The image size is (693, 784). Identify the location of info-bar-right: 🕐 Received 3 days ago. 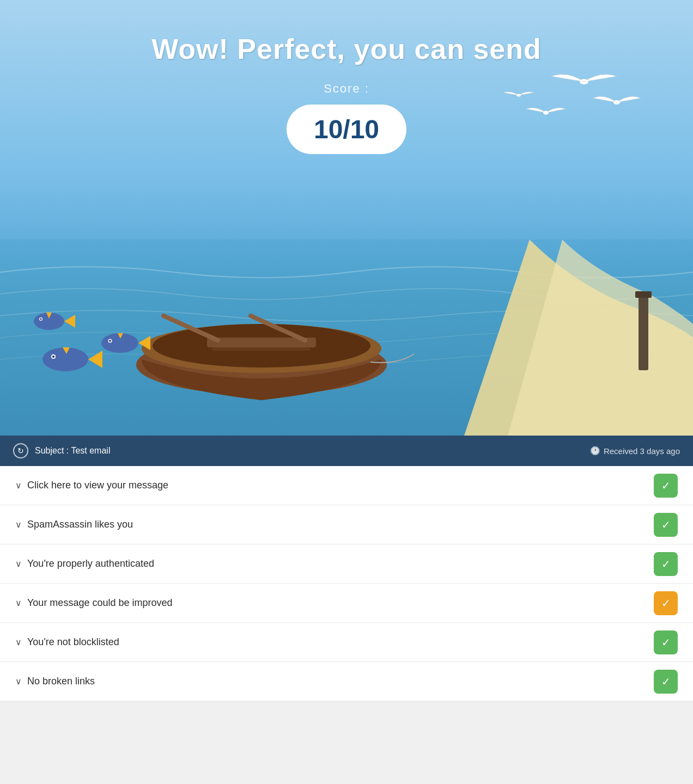
(635, 451).